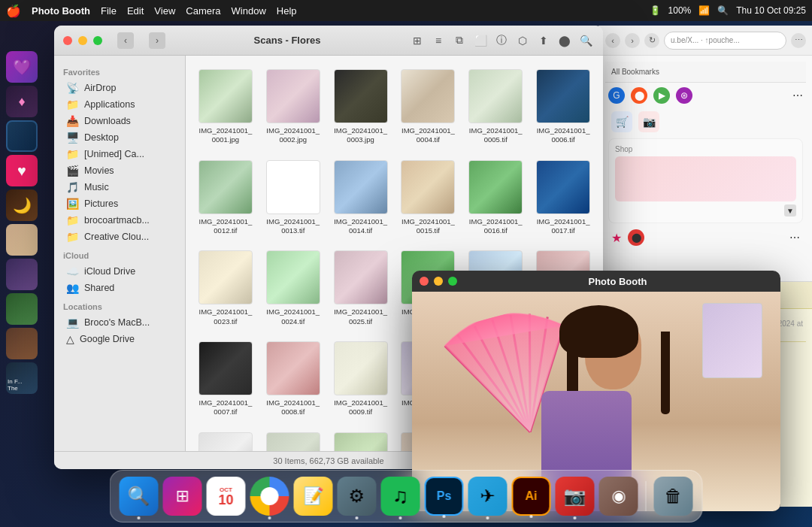  I want to click on pb-maximize-button, so click(453, 281).